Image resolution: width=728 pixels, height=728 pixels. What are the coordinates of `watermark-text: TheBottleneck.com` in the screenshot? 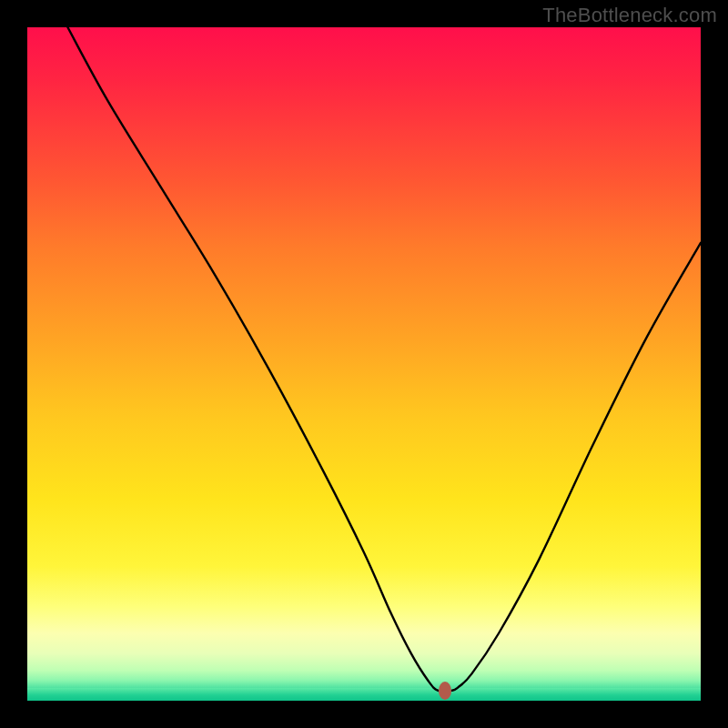 It's located at (630, 15).